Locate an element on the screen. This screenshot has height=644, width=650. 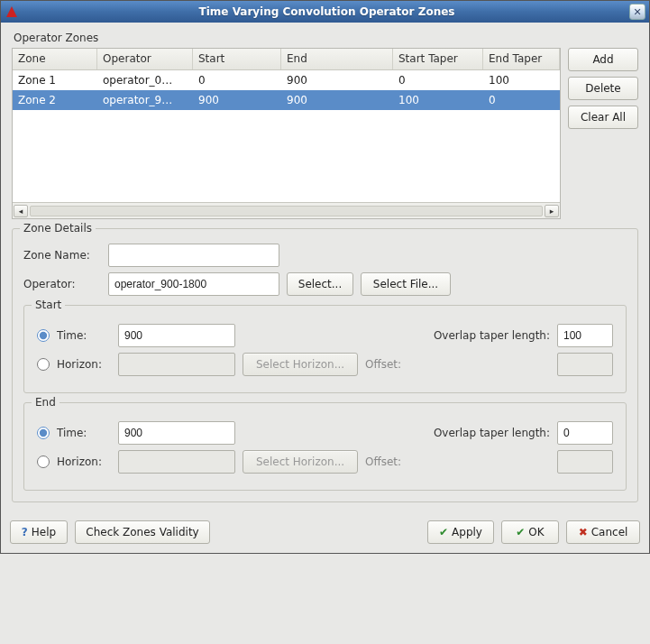
dialog-footer: ?Help Check Zones Validity ✔Apply ✔OK ✖C… is located at coordinates (325, 532).